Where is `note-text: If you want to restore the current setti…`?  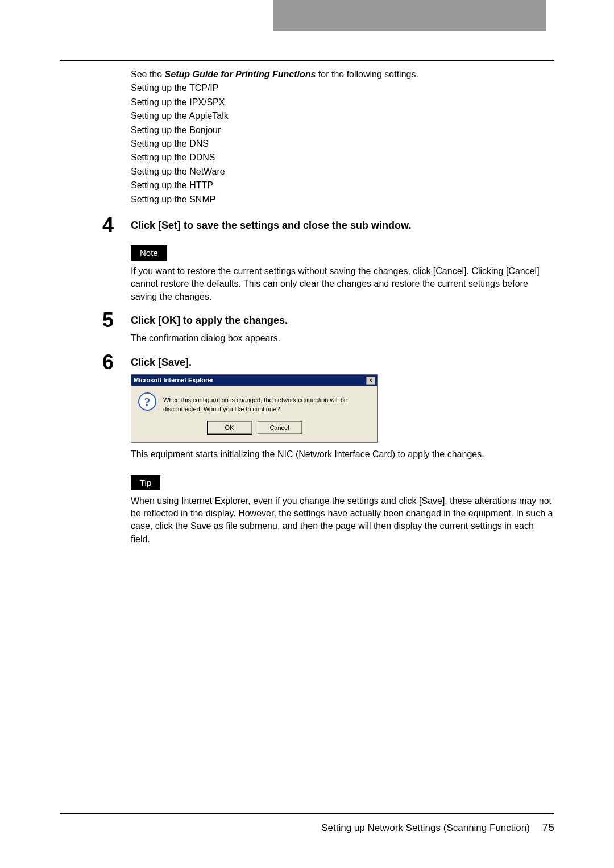
note-text: If you want to restore the current setti… is located at coordinates (342, 284).